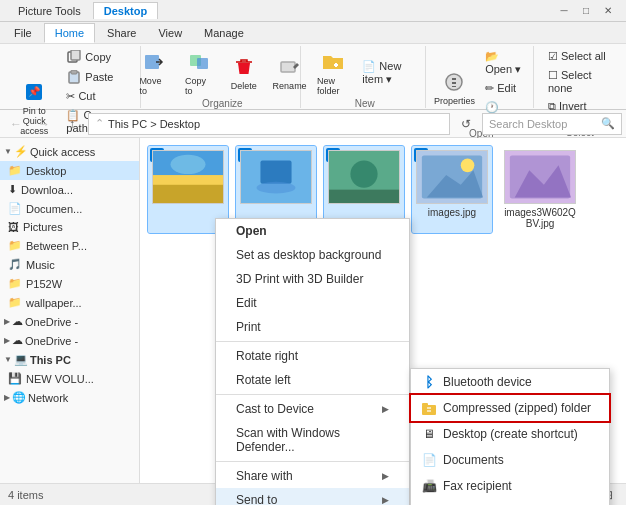  I want to click on sidebar-item-new-volume: 💾 NEW VOLU..., so click(70, 378).